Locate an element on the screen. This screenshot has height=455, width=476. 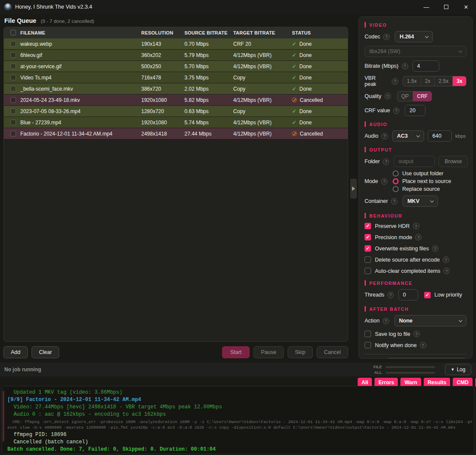
skip-button: Skip is located at coordinates (300, 352).